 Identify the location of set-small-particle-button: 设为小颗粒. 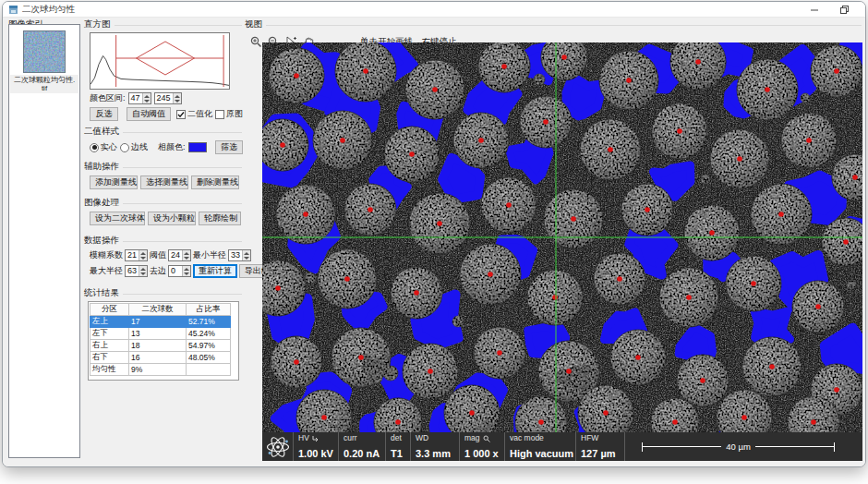
(172, 218).